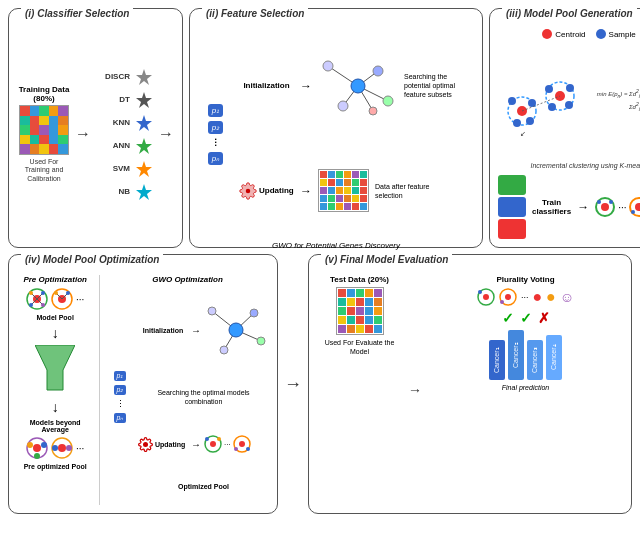  What do you see at coordinates (166, 134) in the screenshot?
I see `arrow-out-classifier: →` at bounding box center [166, 134].